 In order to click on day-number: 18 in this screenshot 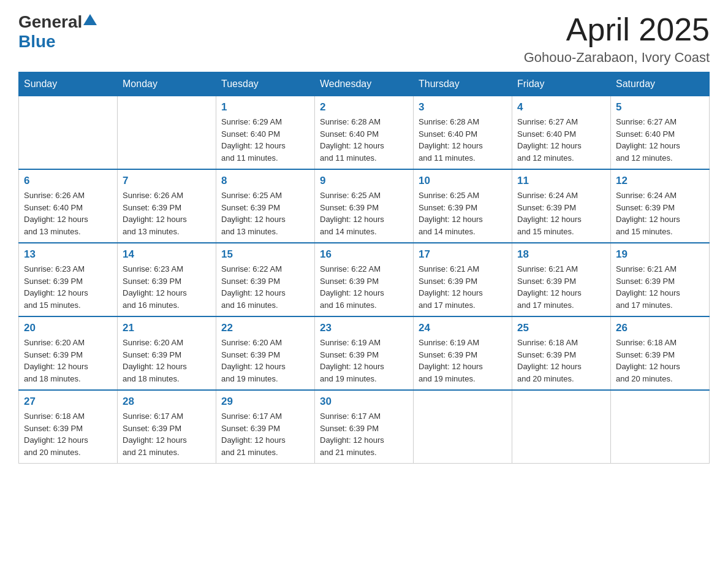, I will do `click(561, 255)`.